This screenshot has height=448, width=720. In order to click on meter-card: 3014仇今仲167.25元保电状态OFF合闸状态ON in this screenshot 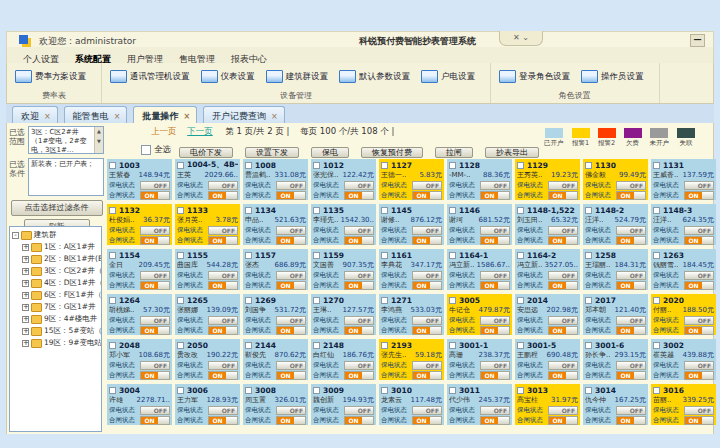, I will do `click(616, 404)`.